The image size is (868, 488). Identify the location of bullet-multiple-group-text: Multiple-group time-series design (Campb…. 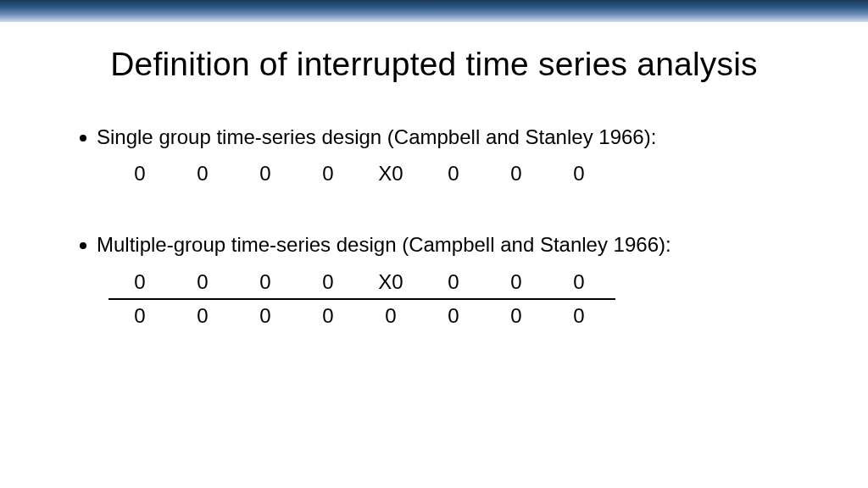
(384, 245).